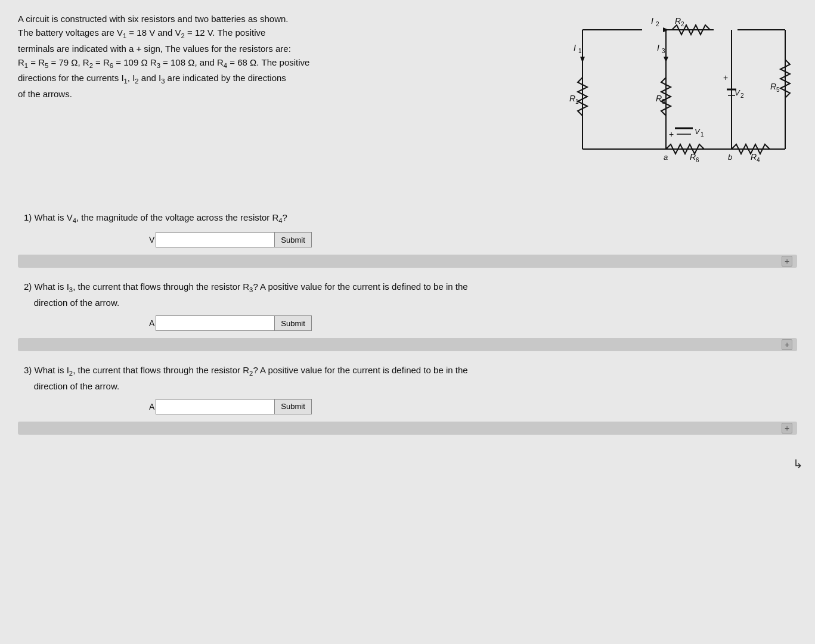 This screenshot has width=815, height=644. Describe the element at coordinates (698, 160) in the screenshot. I see `svg-text: 6` at that location.